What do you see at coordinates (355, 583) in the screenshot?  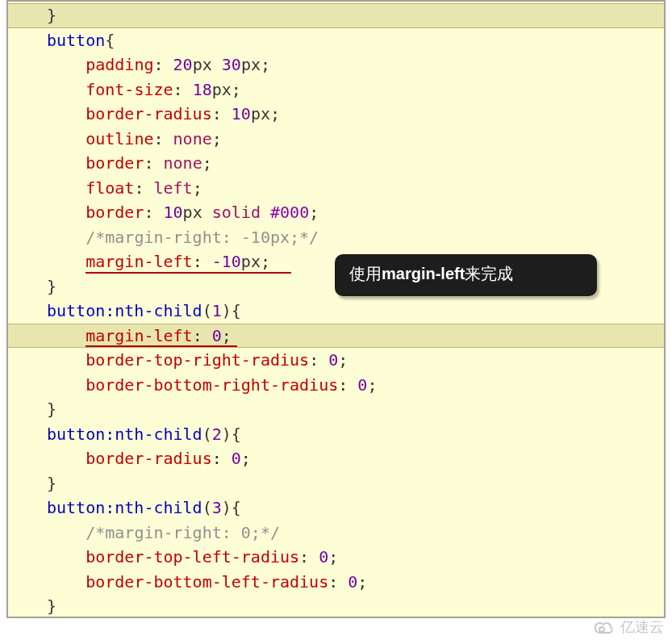 I see `code-line: border-bottom-left-radius: 0;` at bounding box center [355, 583].